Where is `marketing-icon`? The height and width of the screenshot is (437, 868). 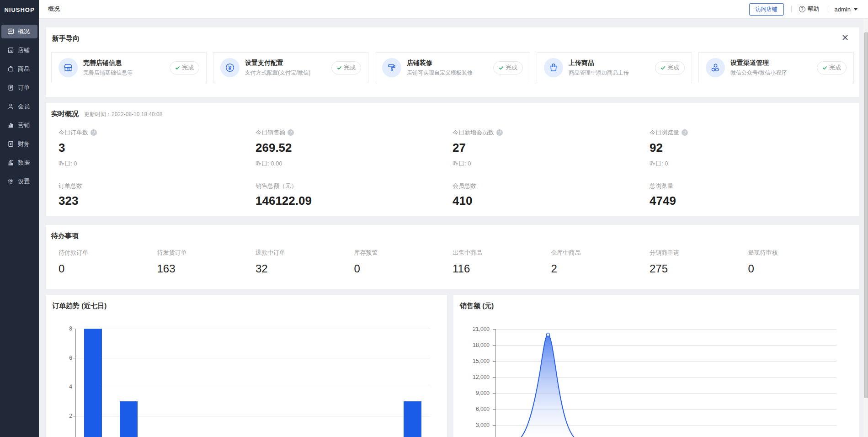
marketing-icon is located at coordinates (11, 125).